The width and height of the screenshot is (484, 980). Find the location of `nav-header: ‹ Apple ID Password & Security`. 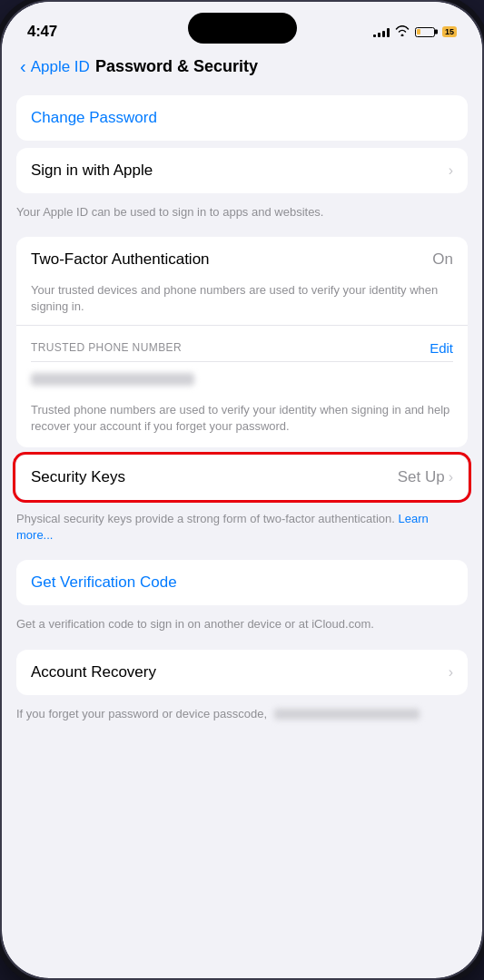

nav-header: ‹ Apple ID Password & Security is located at coordinates (242, 69).